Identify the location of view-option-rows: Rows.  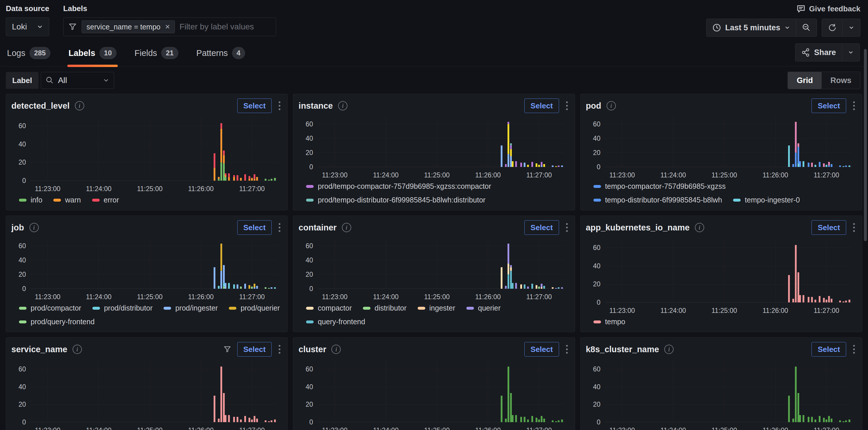
(841, 80).